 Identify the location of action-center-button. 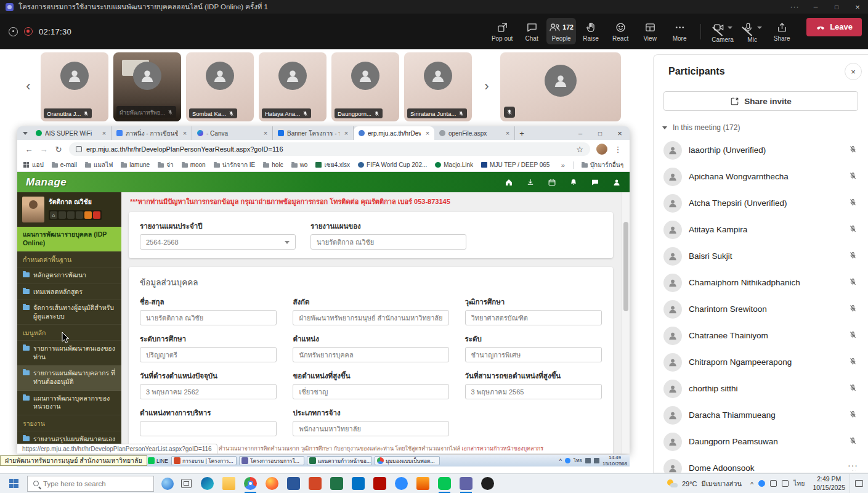
(859, 483).